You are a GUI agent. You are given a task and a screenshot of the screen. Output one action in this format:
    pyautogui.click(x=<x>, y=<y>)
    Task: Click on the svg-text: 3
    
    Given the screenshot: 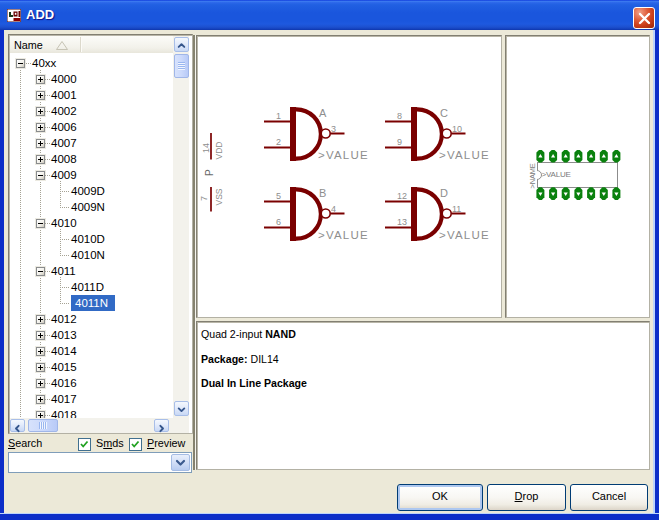 What is the action you would take?
    pyautogui.click(x=334, y=129)
    